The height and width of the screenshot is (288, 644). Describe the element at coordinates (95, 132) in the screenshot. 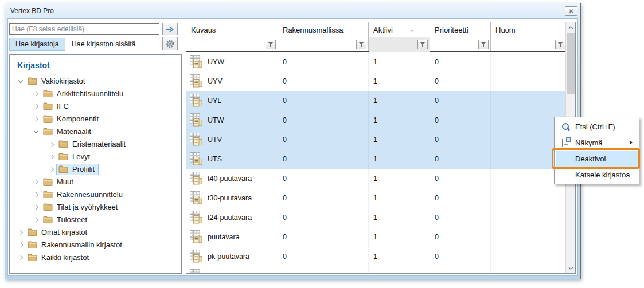

I see `tree-item-materiaalit: Materiaalit` at that location.